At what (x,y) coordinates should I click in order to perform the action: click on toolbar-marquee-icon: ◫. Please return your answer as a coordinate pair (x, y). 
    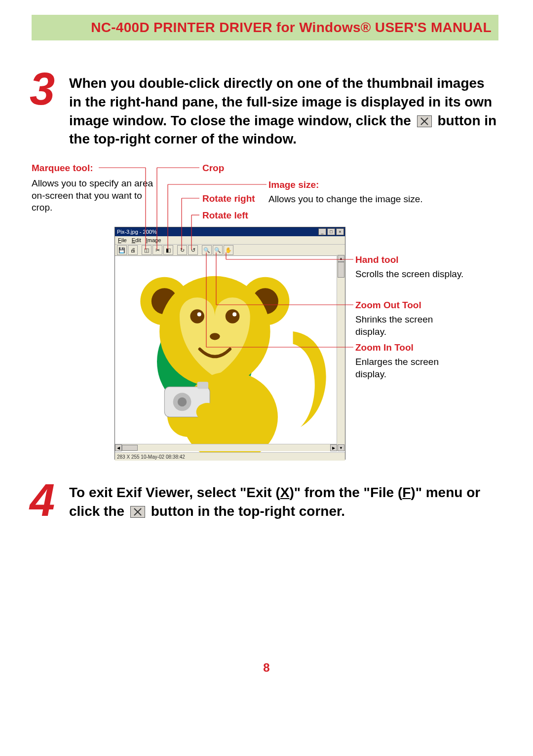
    Looking at the image, I should click on (147, 250).